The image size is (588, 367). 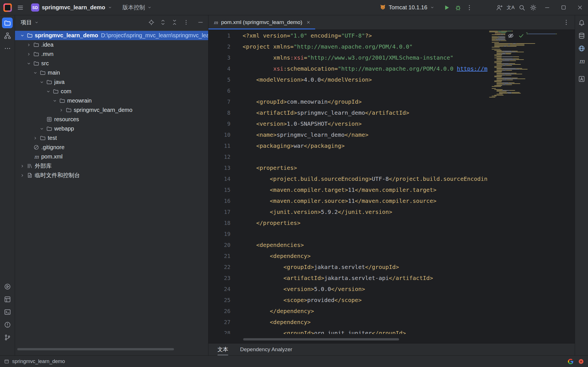 I want to click on code-line-4: 4 xsi:schemaLocation="http://maven.apach…, so click(x=348, y=69).